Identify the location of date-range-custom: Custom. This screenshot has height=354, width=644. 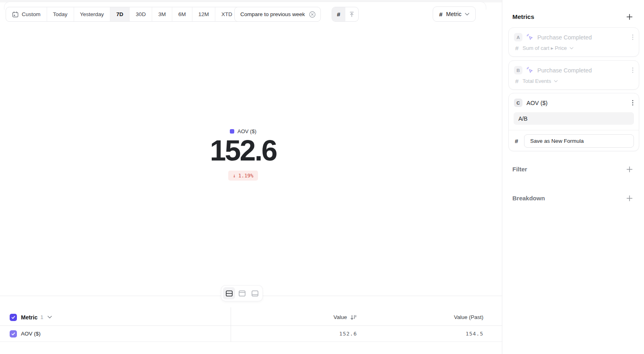
(27, 14).